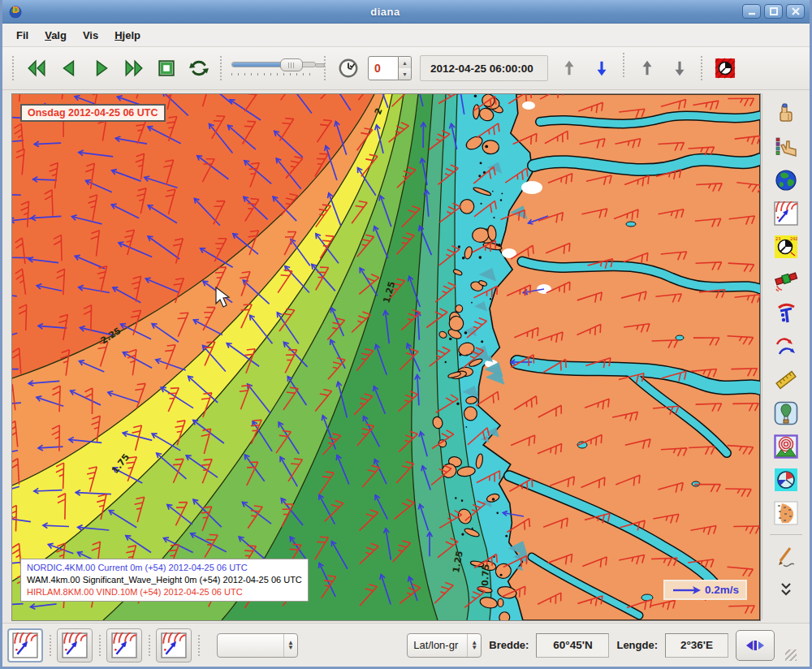 This screenshot has height=669, width=812. I want to click on sidebar-button-objects, so click(786, 313).